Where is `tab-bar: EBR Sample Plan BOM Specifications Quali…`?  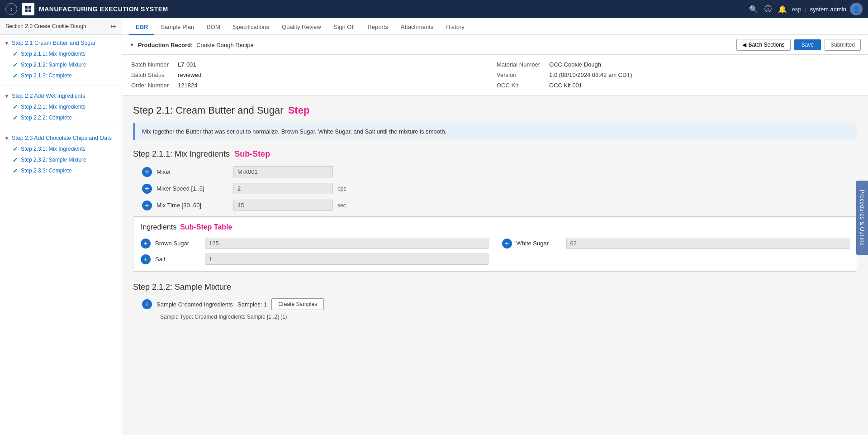
tab-bar: EBR Sample Plan BOM Specifications Quali… is located at coordinates (495, 27).